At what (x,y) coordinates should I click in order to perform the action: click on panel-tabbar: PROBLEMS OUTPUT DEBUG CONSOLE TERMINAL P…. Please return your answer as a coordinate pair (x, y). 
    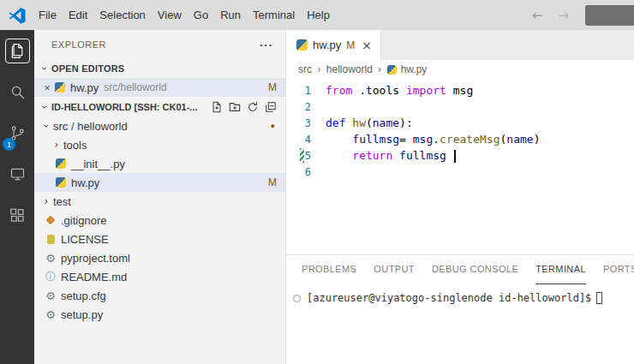
    Looking at the image, I should click on (460, 270).